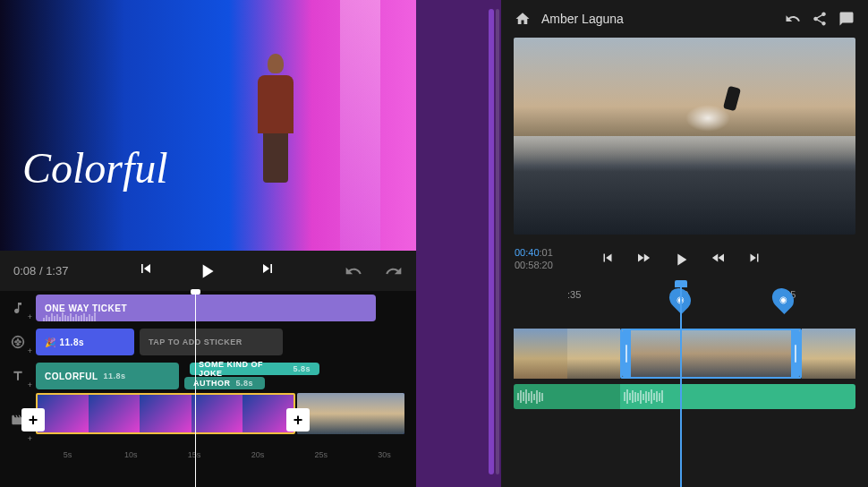 This screenshot has width=868, height=487. What do you see at coordinates (583, 19) in the screenshot?
I see `project-title: Amber Laguna` at bounding box center [583, 19].